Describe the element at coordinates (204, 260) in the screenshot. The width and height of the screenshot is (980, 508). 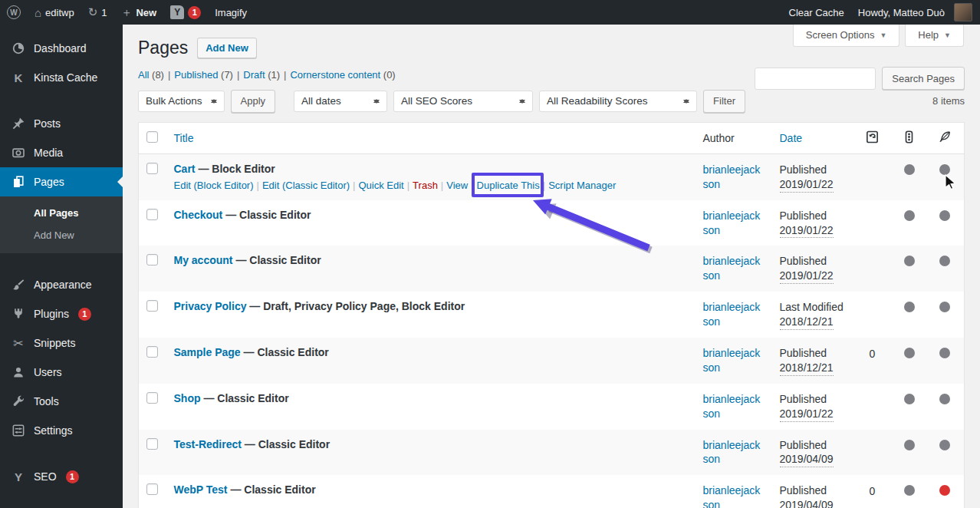
I see `page-title-link: My account` at that location.